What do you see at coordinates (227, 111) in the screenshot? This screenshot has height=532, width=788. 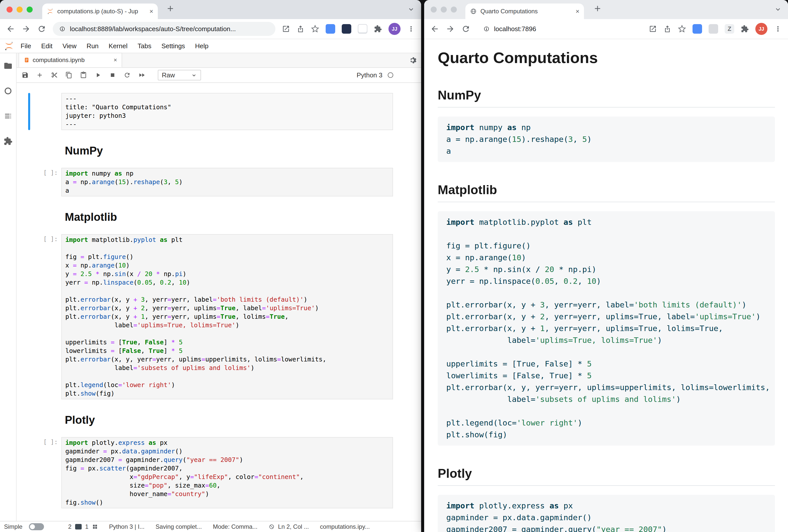 I see `raw-cell-editor: ---title: "Quarto Computations"jupyter: …` at bounding box center [227, 111].